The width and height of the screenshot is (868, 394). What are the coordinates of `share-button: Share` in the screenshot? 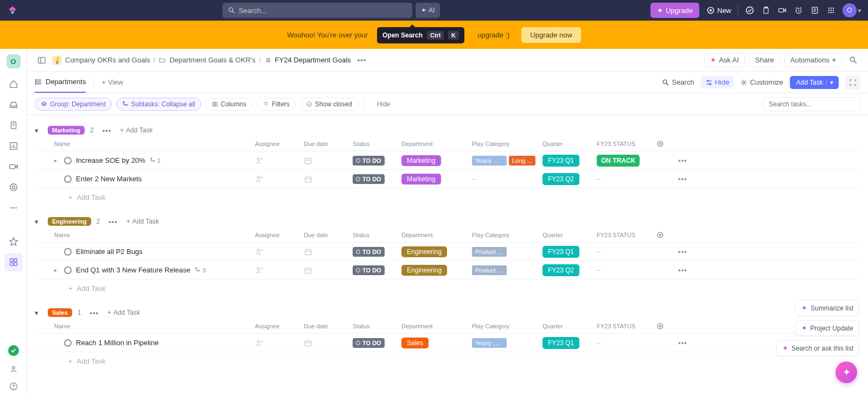 It's located at (765, 60).